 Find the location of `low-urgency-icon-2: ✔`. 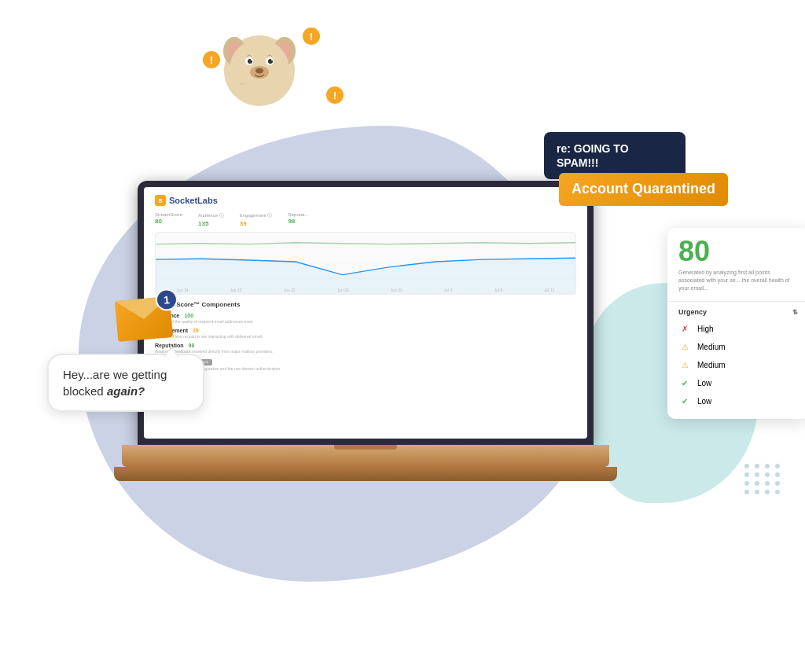

low-urgency-icon-2: ✔ is located at coordinates (685, 401).